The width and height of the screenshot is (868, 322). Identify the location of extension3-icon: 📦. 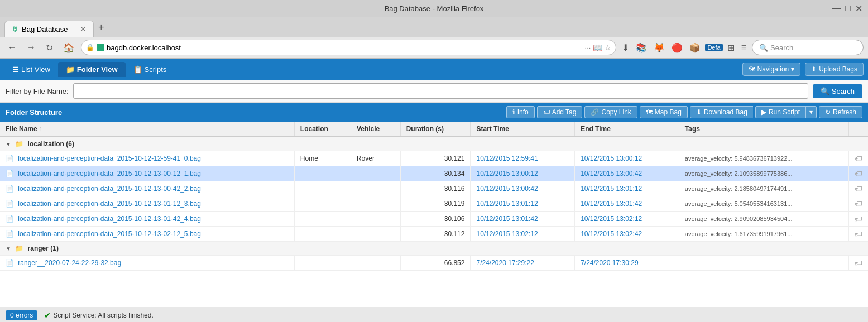
(695, 48).